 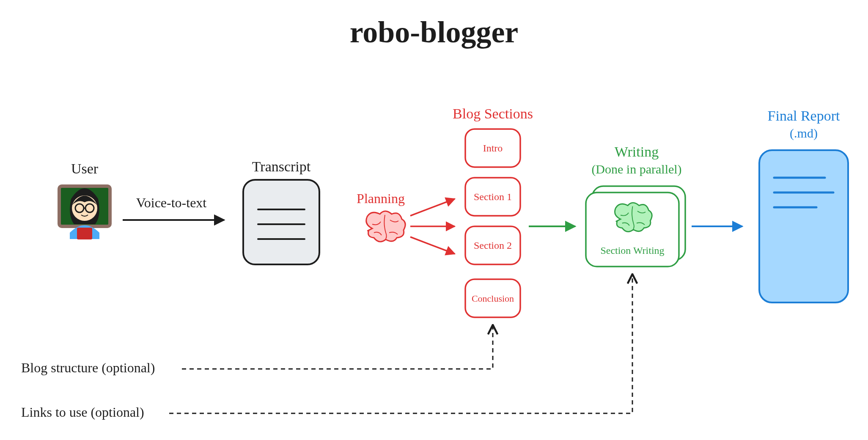 I want to click on planning-label: Planning, so click(x=381, y=198).